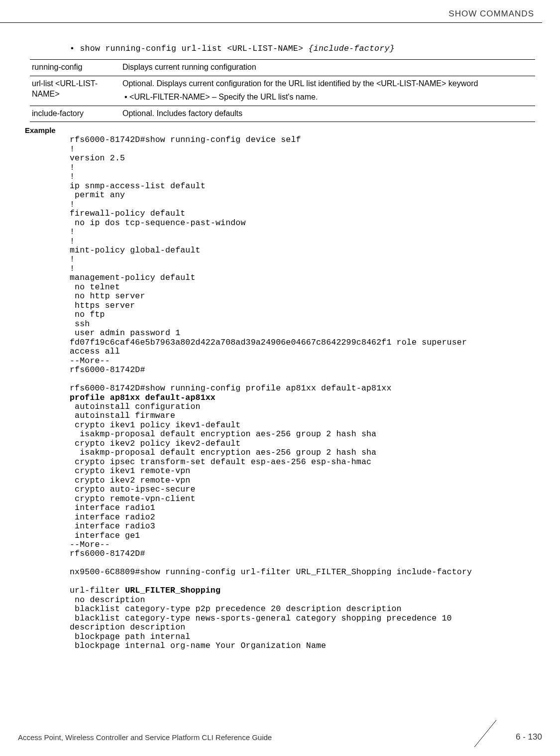 This screenshot has width=560, height=756. What do you see at coordinates (75, 91) in the screenshot?
I see `param-name: url-list <URL-LIST-NAME>` at bounding box center [75, 91].